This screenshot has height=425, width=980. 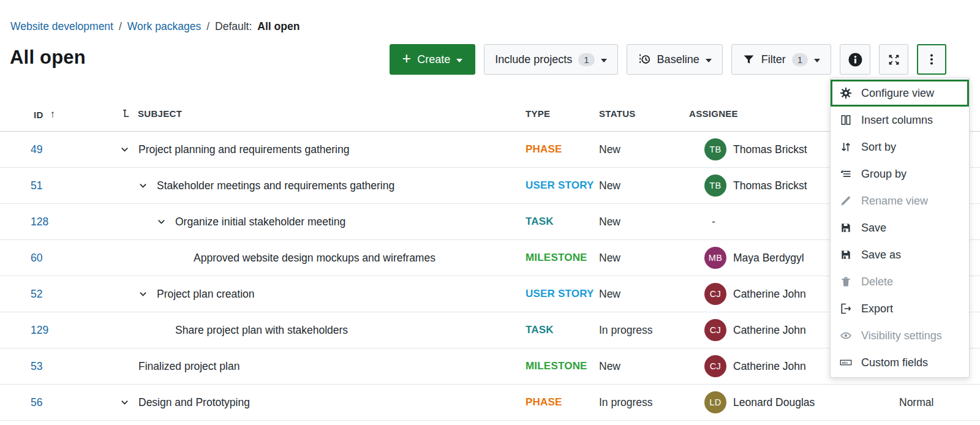 What do you see at coordinates (900, 201) in the screenshot?
I see `menu-item-rename-view: Rename view` at bounding box center [900, 201].